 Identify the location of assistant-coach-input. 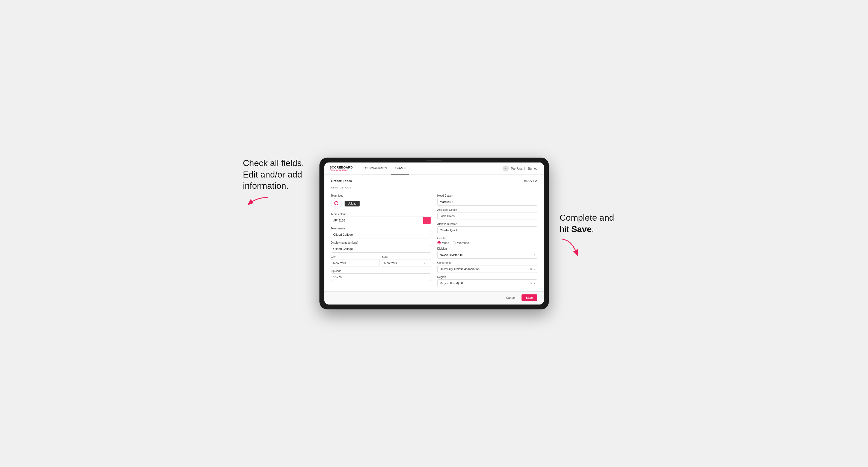
(487, 216).